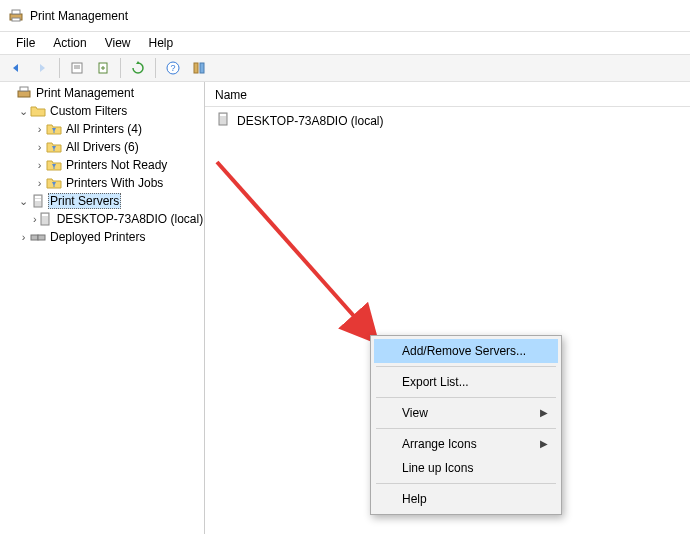 The image size is (690, 534). What do you see at coordinates (102, 93) in the screenshot?
I see `tree-root: Print Management` at bounding box center [102, 93].